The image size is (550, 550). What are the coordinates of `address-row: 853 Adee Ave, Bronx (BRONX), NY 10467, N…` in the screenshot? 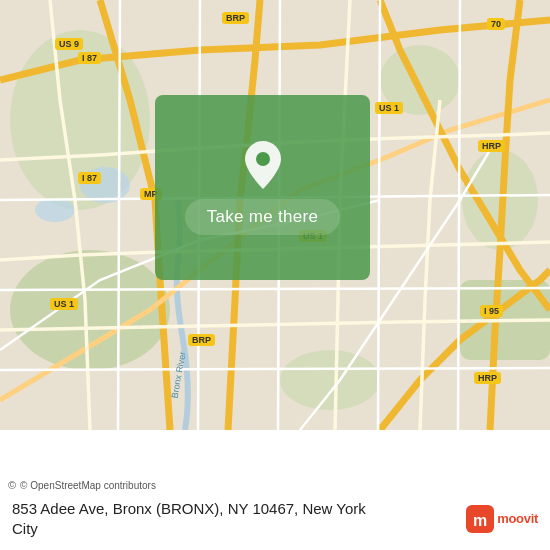 It's located at (275, 518).